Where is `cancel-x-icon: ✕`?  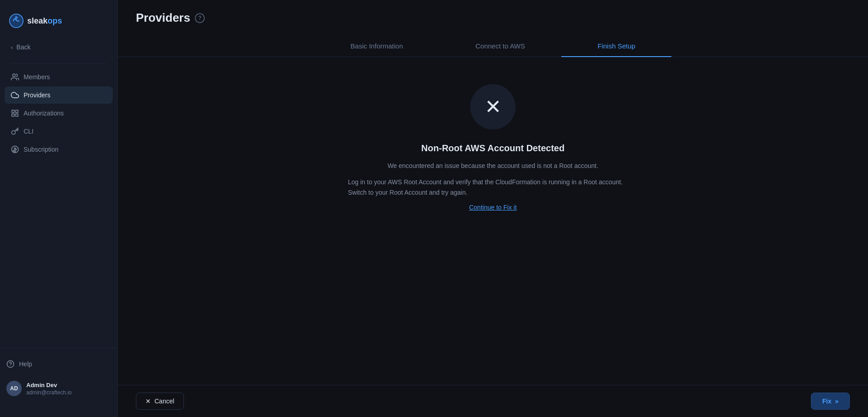 cancel-x-icon: ✕ is located at coordinates (148, 401).